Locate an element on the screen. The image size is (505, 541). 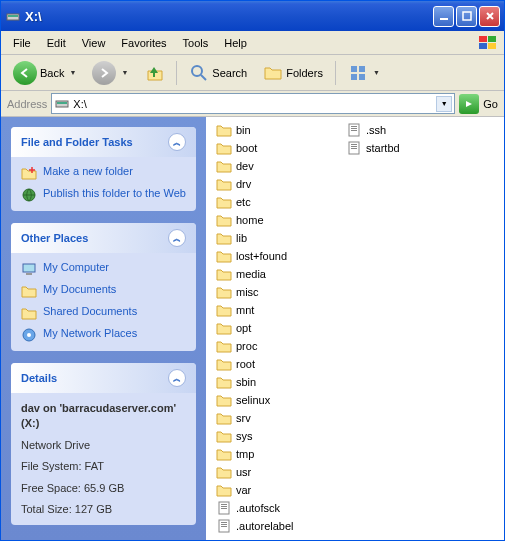
details-panel: Details ︽ dav on 'barracudaserver.com' (… is located at coordinates (104, 444).